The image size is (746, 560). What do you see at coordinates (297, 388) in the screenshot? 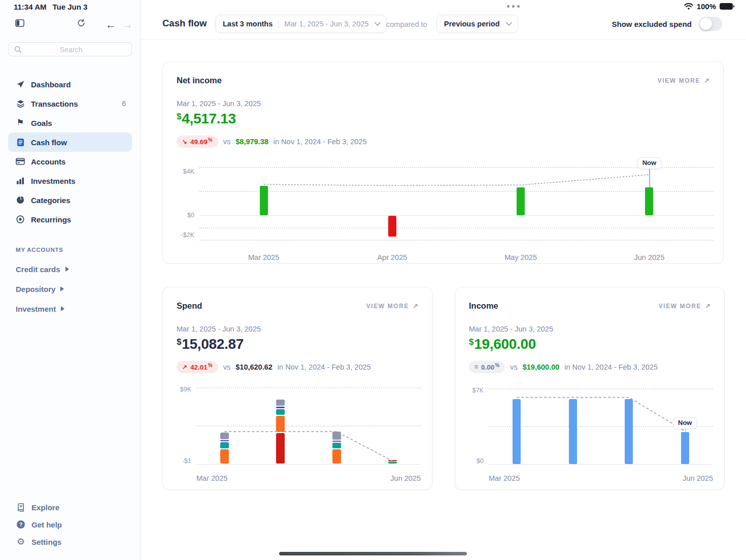
I see `spend-card: Spend VIEW MORE ↗ Mar 1, 2025 - Jun 3, 2…` at bounding box center [297, 388].